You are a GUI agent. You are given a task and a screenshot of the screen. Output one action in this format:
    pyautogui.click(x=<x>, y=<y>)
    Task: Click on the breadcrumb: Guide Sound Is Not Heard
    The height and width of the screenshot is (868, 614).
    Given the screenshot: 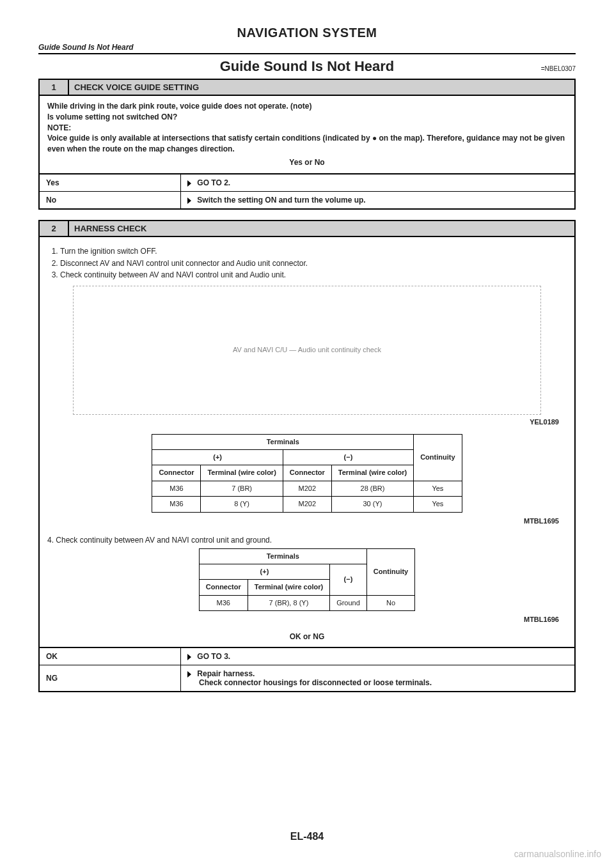 What is the action you would take?
    pyautogui.click(x=307, y=49)
    